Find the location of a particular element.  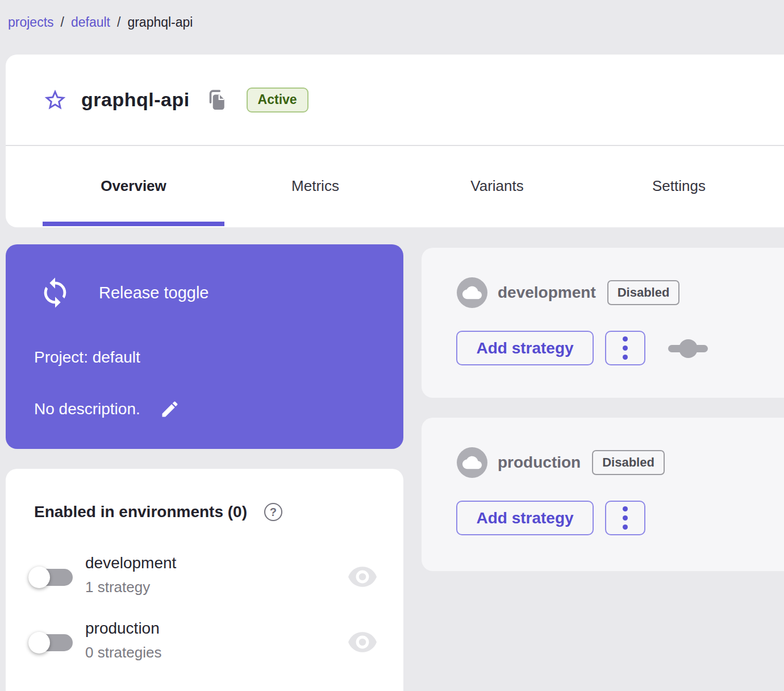

favorite-button is located at coordinates (55, 100).